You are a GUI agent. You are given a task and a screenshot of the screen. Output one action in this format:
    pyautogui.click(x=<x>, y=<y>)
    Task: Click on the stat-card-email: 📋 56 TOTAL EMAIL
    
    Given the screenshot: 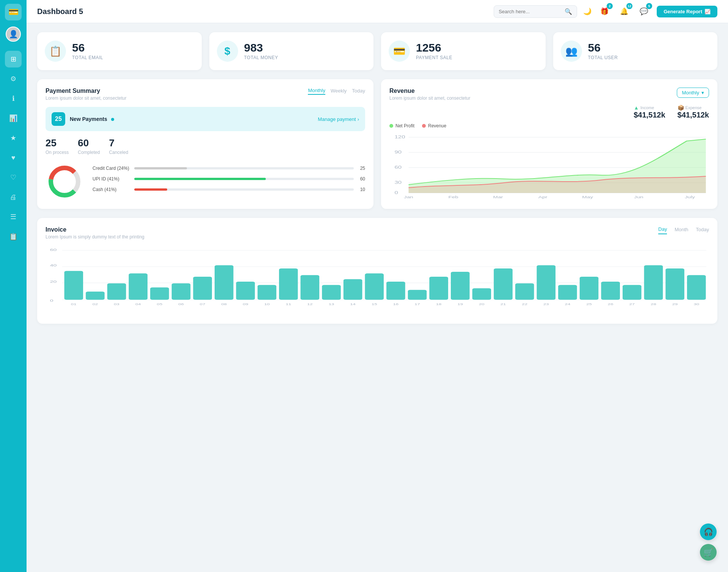 What is the action you would take?
    pyautogui.click(x=119, y=51)
    